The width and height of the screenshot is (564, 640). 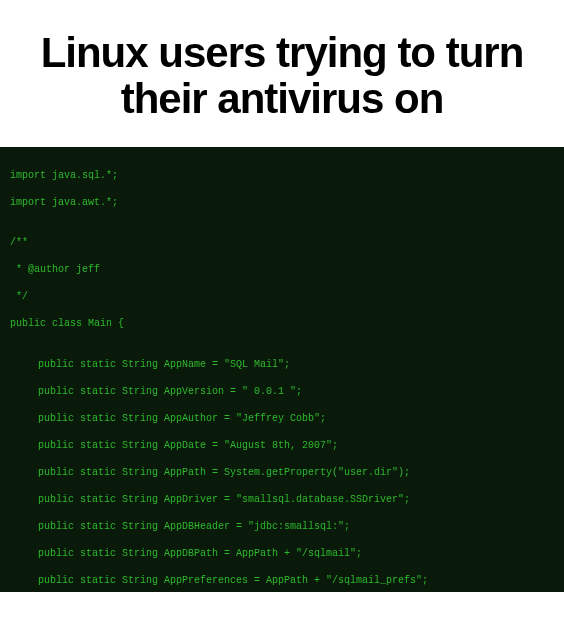 I want to click on code-line: public static String AppName = "SQL Mail…, so click(x=282, y=365).